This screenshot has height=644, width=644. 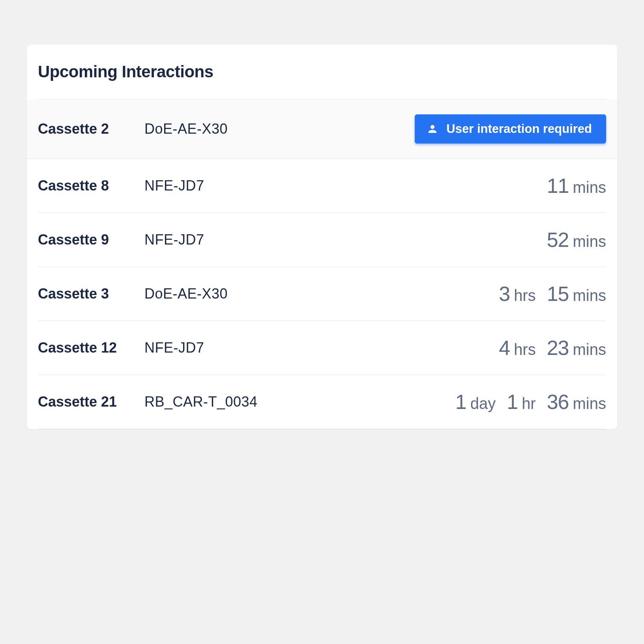 I want to click on code-label: RB_CAR-T_0034, so click(x=201, y=401).